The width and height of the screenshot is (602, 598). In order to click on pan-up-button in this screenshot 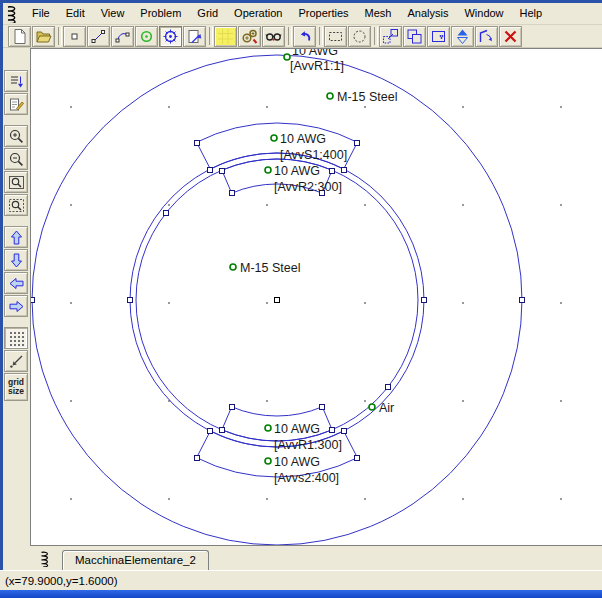, I will do `click(16, 237)`.